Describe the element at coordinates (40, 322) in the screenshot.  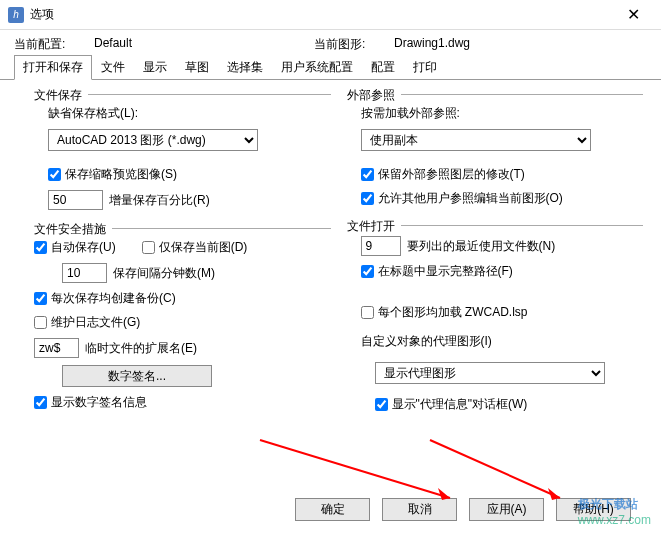
I see `log-checkbox` at that location.